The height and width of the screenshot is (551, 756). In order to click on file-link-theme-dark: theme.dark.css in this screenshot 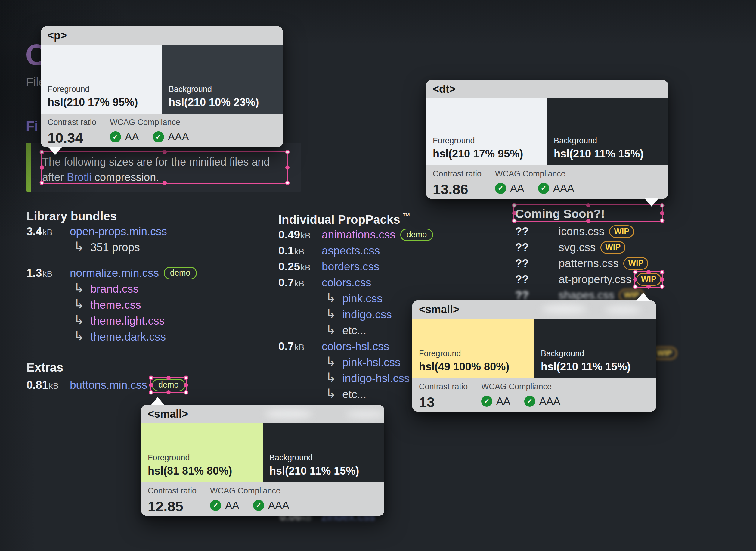, I will do `click(128, 337)`.